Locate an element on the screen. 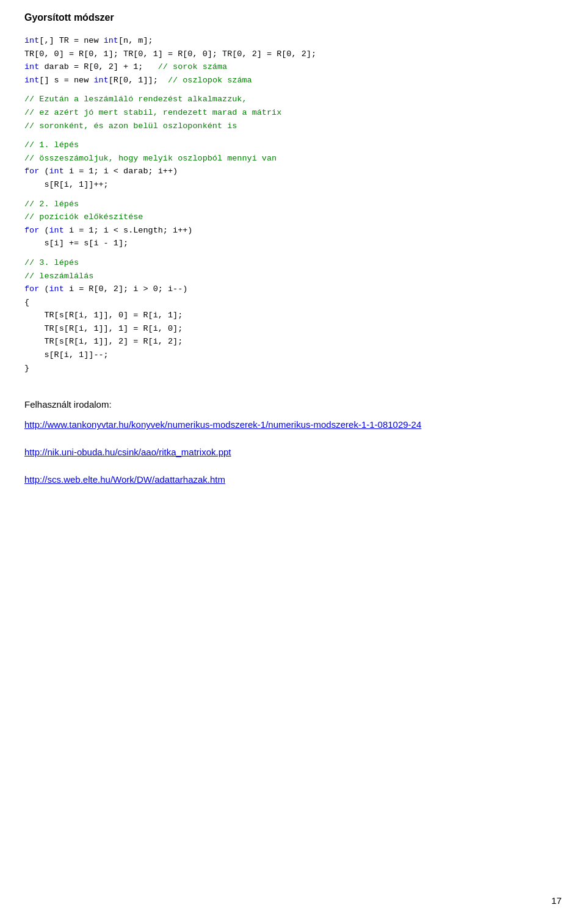  step-1-body: s[R[i, 1]]++; is located at coordinates (293, 185).